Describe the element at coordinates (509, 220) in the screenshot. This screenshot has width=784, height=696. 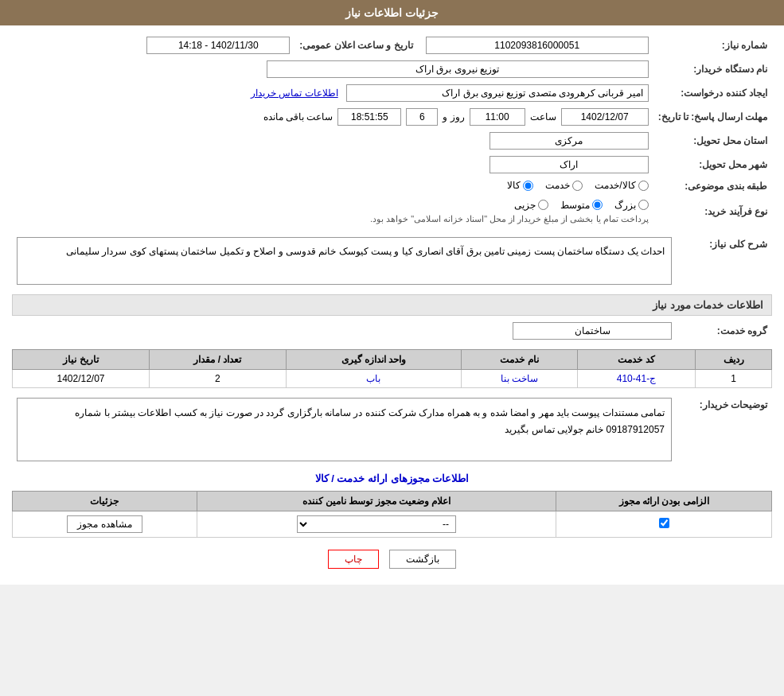
I see `process-note: پرداخت تمام یا بخشی از مبلغ خریدار از مح…` at that location.